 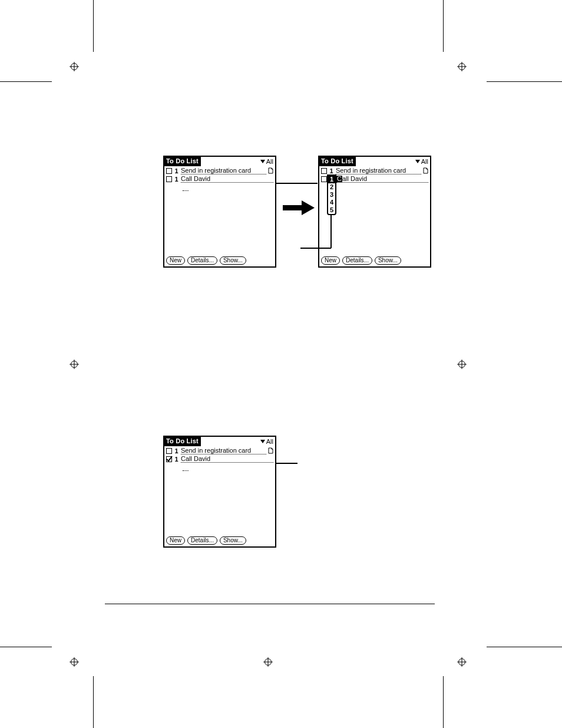 What do you see at coordinates (332, 179) in the screenshot?
I see `priority-option: 1` at bounding box center [332, 179].